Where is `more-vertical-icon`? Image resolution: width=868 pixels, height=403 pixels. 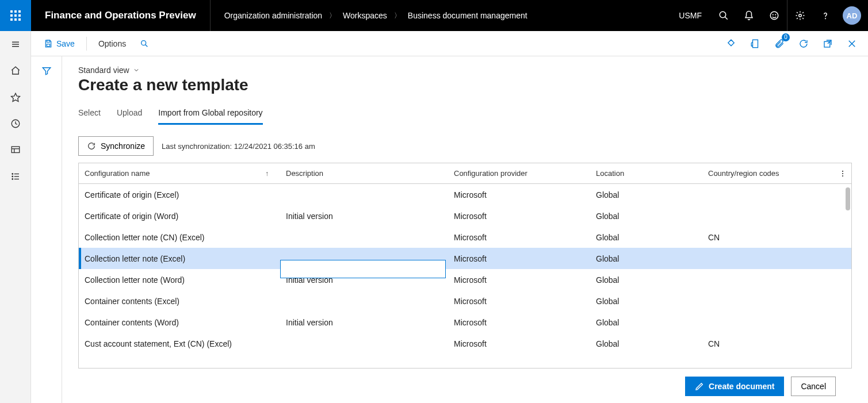
more-vertical-icon is located at coordinates (843, 174).